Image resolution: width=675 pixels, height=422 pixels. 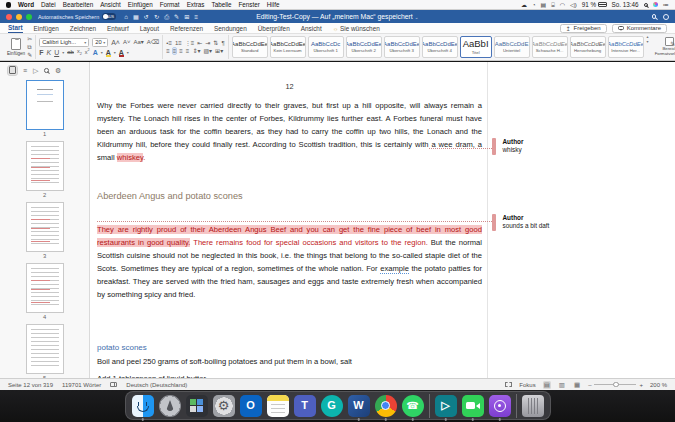 I want to click on print-layout-view-icon: ▤, so click(x=547, y=385).